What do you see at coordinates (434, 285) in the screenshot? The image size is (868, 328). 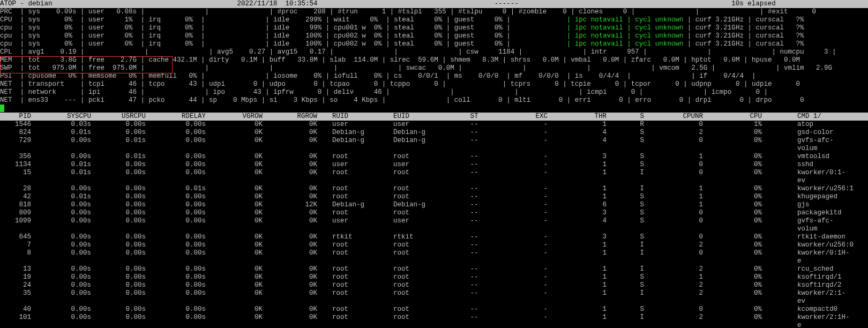 I see `process-row: 240.00s0.00s0.00s0K0Krootroot---1S20%kso…` at bounding box center [434, 285].